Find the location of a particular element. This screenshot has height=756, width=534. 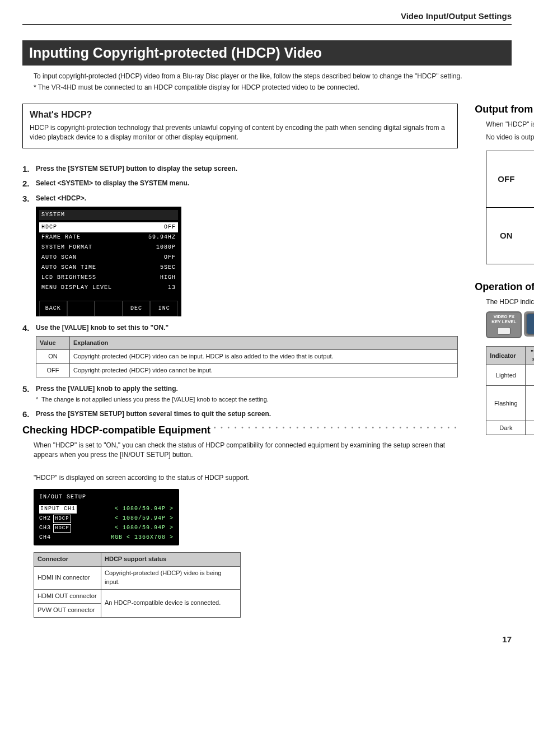

checking-heading-row: Checking HDCP-compatible Equipment is located at coordinates (240, 430).